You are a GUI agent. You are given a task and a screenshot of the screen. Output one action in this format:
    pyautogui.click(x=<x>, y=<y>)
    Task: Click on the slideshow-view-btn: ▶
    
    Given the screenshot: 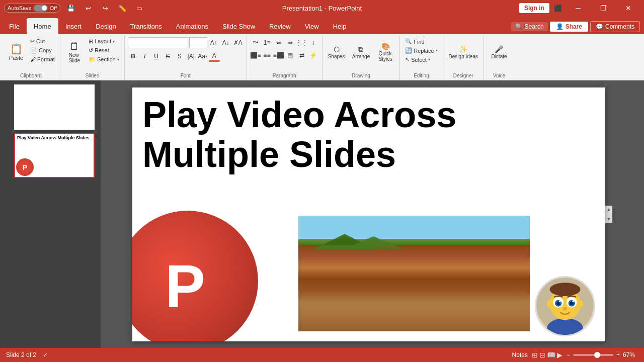 What is the action you would take?
    pyautogui.click(x=559, y=355)
    